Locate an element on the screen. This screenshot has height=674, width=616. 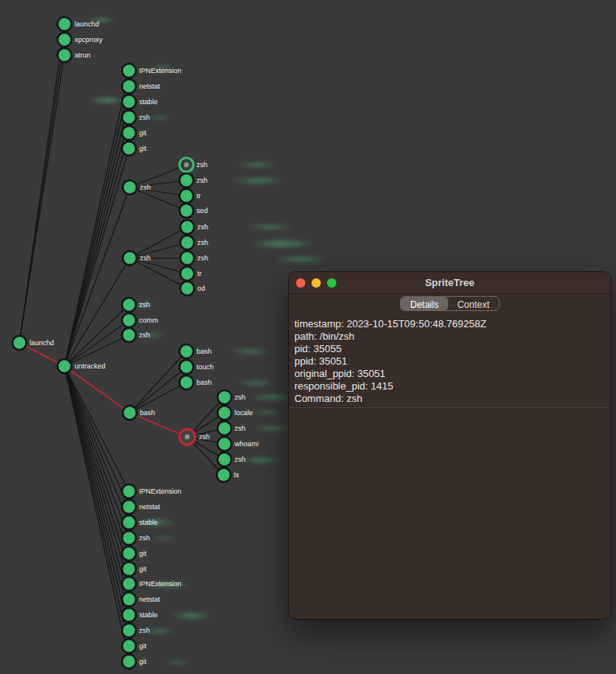
tree-node-whoami: whoami is located at coordinates (238, 444).